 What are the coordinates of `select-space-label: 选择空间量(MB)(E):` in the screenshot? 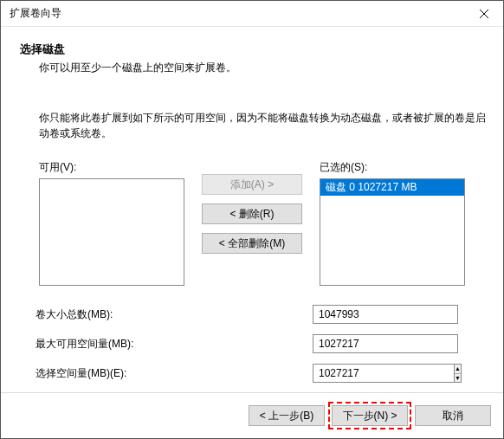 It's located at (174, 374).